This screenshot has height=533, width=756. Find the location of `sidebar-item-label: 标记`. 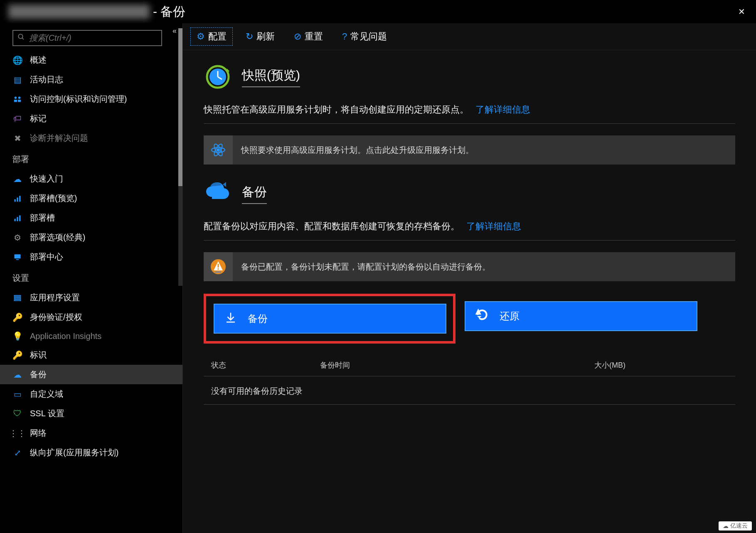

sidebar-item-label: 标记 is located at coordinates (100, 119).